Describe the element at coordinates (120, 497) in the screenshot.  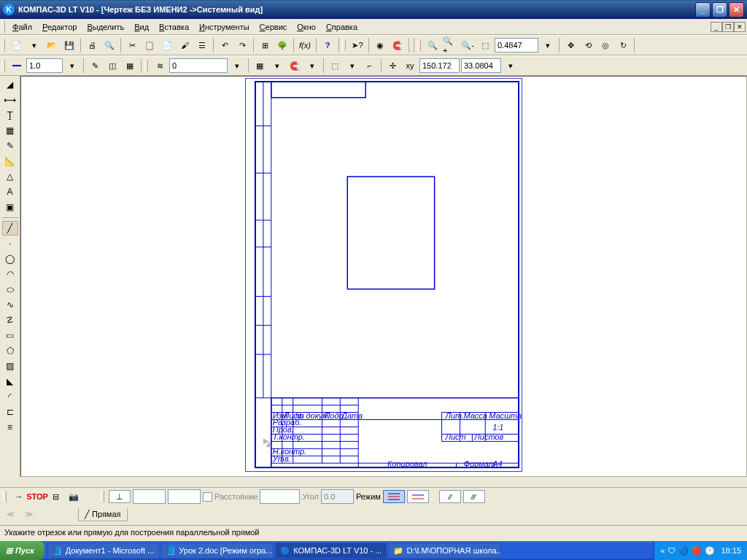
I see `point1-button: ⊥` at that location.